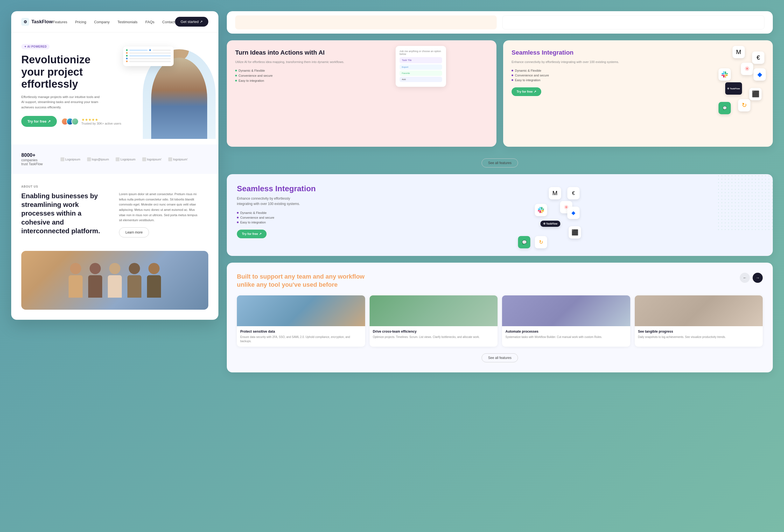  Describe the element at coordinates (102, 22) in the screenshot. I see `nav-company: Company` at that location.